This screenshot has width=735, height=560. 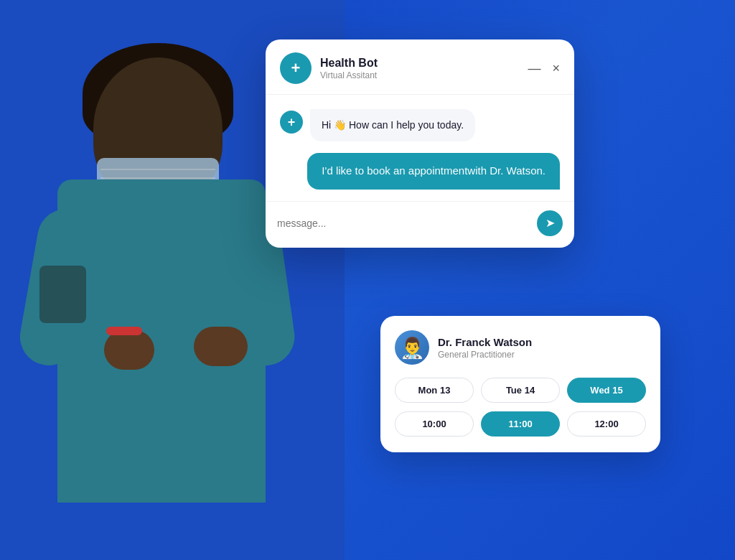 I want to click on date-btn-wed15: Wed 15, so click(x=607, y=391).